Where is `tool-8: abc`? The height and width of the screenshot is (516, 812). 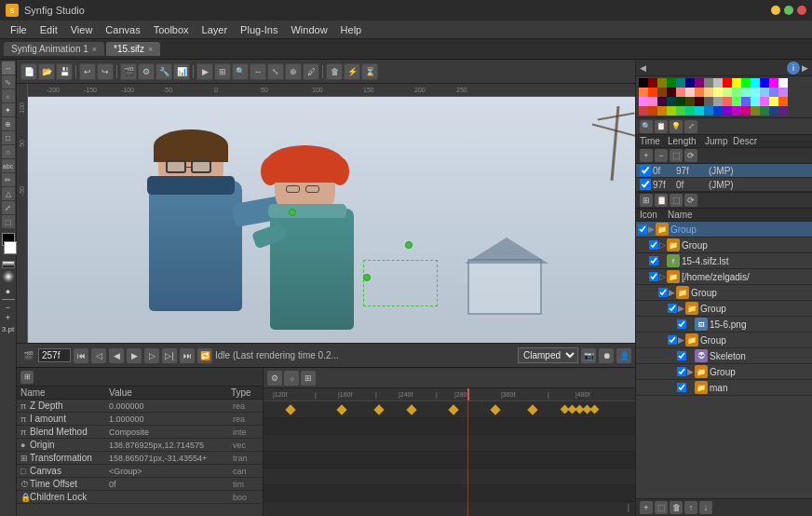 tool-8: abc is located at coordinates (8, 166).